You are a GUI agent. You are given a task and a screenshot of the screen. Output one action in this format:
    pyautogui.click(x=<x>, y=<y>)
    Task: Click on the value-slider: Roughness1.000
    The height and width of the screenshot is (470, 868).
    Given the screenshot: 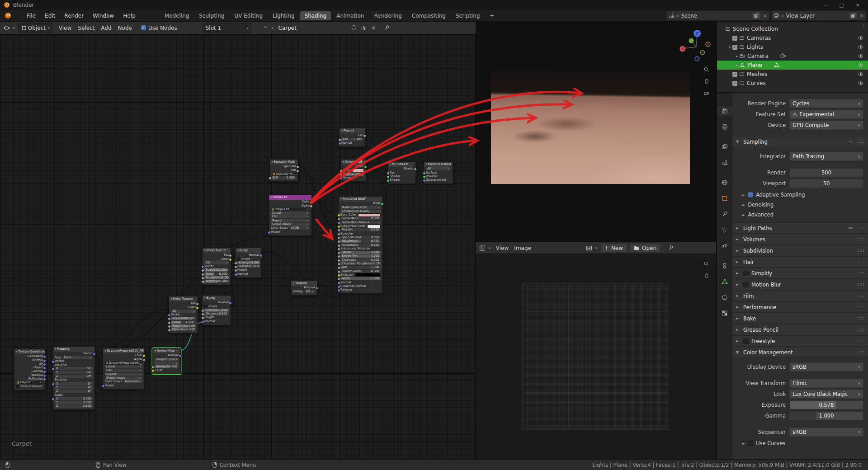 What is the action you would take?
    pyautogui.click(x=217, y=277)
    